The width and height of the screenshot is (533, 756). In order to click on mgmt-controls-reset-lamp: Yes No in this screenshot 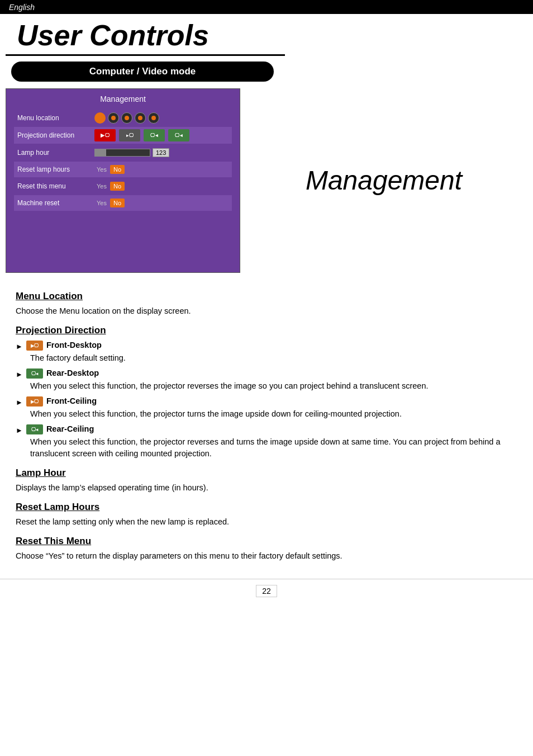, I will do `click(110, 169)`.